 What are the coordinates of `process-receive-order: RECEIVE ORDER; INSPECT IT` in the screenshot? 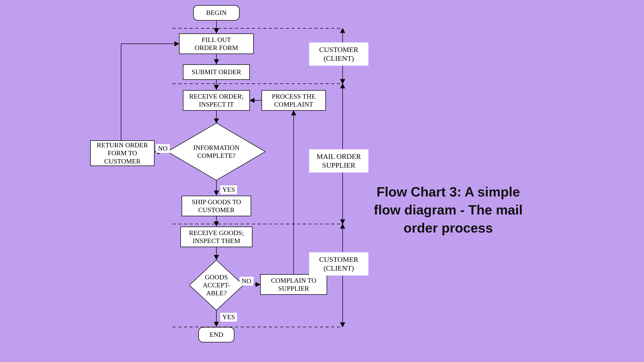 It's located at (216, 100).